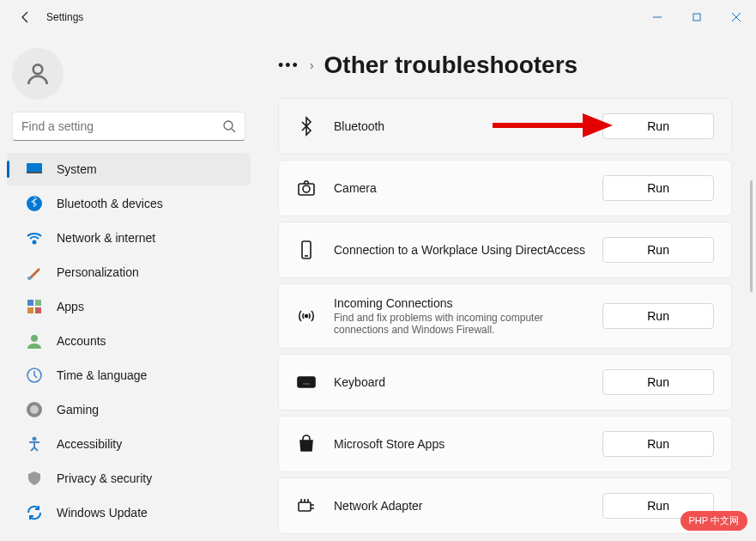 This screenshot has height=541, width=756. What do you see at coordinates (306, 444) in the screenshot?
I see `bag-icon` at bounding box center [306, 444].